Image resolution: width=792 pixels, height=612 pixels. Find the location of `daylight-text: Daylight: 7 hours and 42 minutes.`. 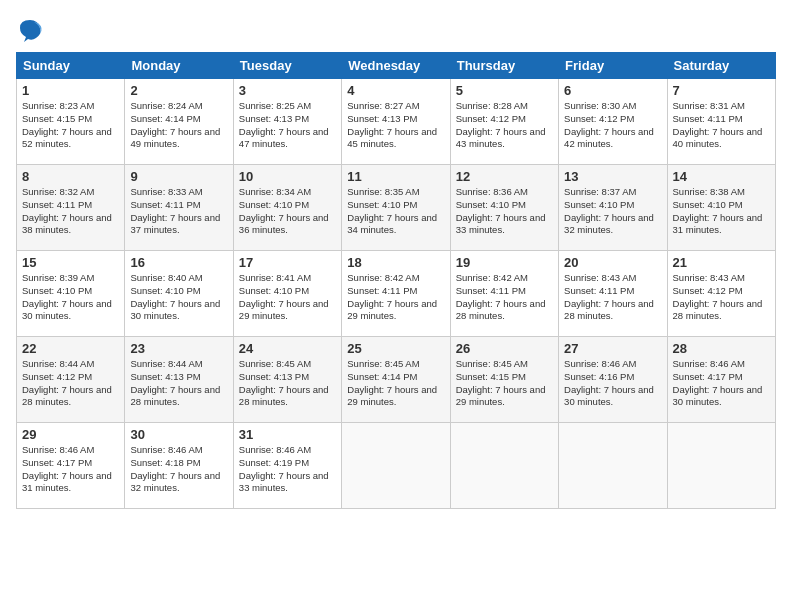

daylight-text: Daylight: 7 hours and 42 minutes. is located at coordinates (609, 138).